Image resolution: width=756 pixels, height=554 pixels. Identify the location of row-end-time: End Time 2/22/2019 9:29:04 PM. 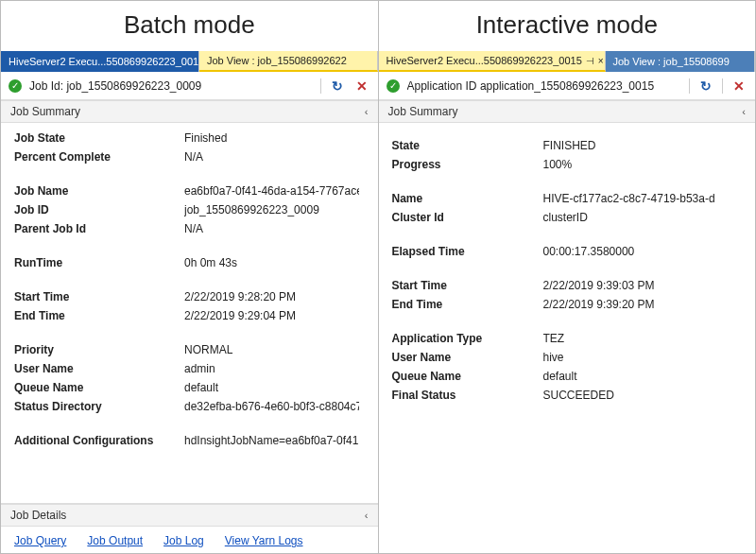
(187, 316).